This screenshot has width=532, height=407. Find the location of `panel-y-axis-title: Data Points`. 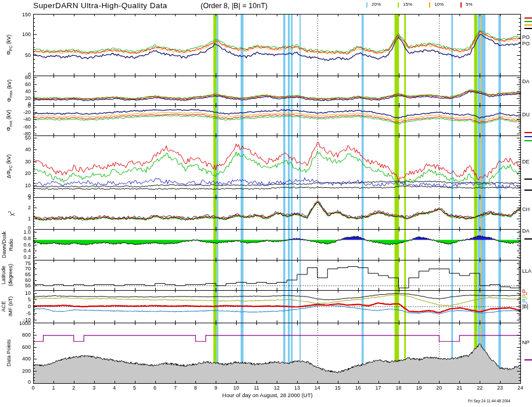

panel-y-axis-title: Data Points is located at coordinates (9, 353).